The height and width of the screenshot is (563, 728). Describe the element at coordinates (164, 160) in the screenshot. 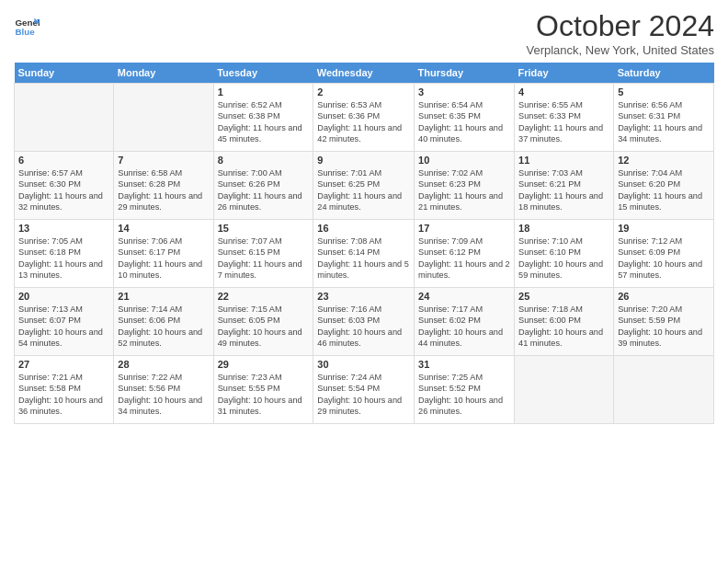

I see `day-number: 7` at that location.